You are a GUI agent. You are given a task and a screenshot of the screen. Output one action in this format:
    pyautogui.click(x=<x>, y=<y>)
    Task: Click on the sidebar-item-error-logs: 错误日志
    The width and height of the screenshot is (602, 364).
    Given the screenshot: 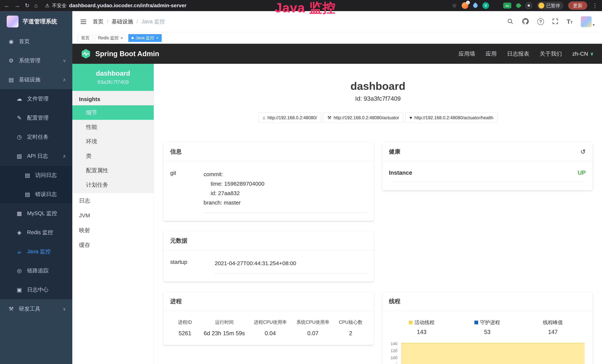 What is the action you would take?
    pyautogui.click(x=36, y=194)
    